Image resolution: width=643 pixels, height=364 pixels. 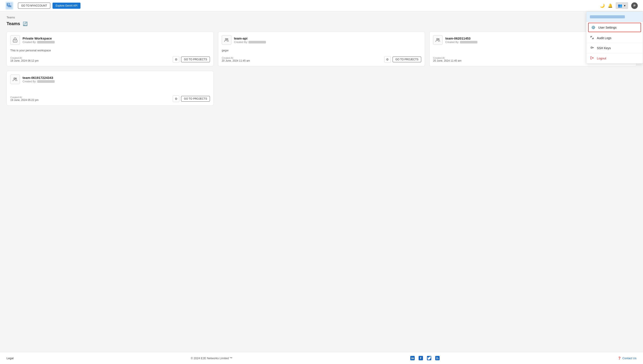 I want to click on audit-logs-label: Audit Logs, so click(x=604, y=38).